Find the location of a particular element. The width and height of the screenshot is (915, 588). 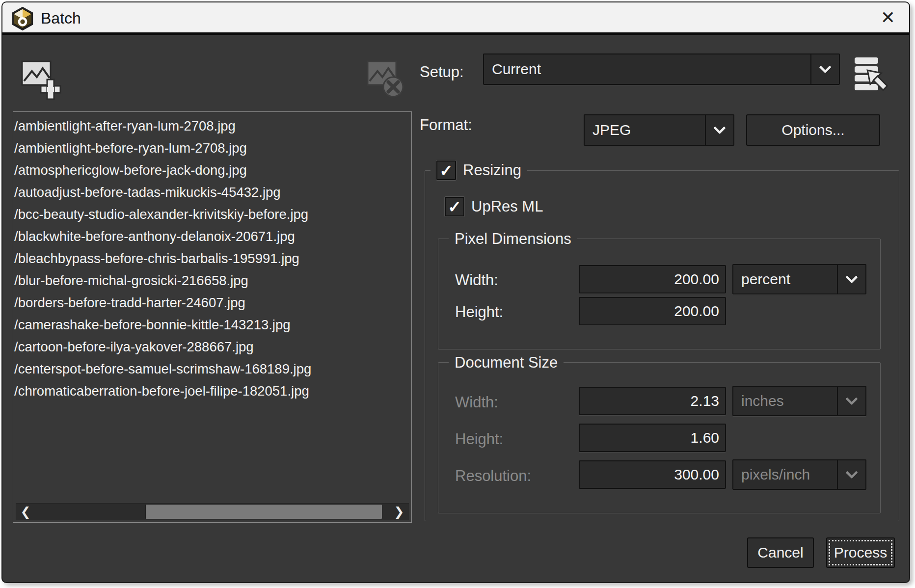

document-size-title: Document Size is located at coordinates (506, 363).